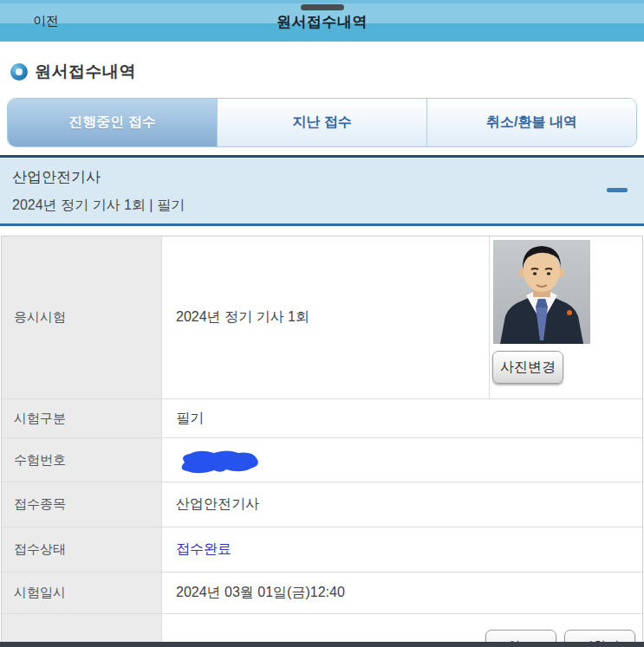  Describe the element at coordinates (322, 644) in the screenshot. I see `bottom-edge-bar` at that location.